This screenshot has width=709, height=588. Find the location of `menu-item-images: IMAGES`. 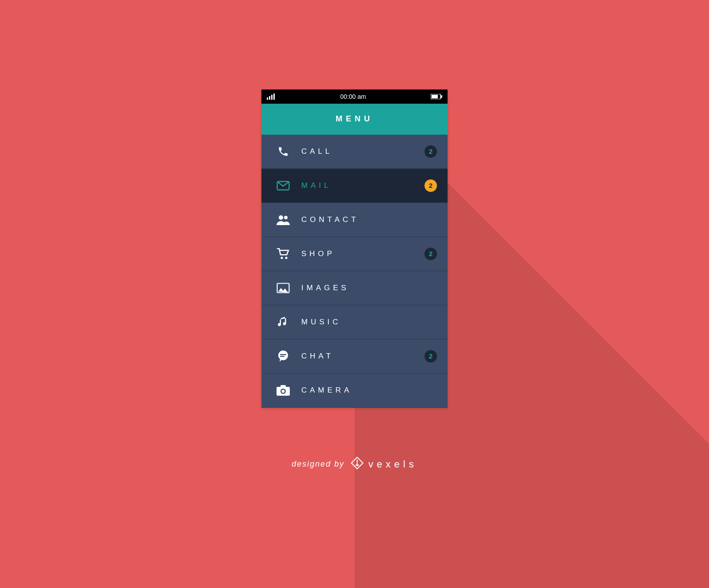

menu-item-images: IMAGES is located at coordinates (354, 288).